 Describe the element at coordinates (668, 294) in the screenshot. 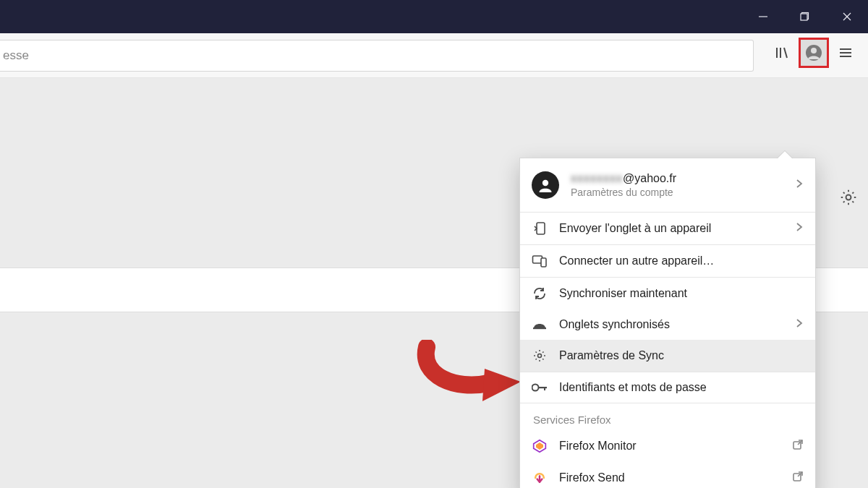

I see `sync-now-item: Synchroniser maintenant` at that location.